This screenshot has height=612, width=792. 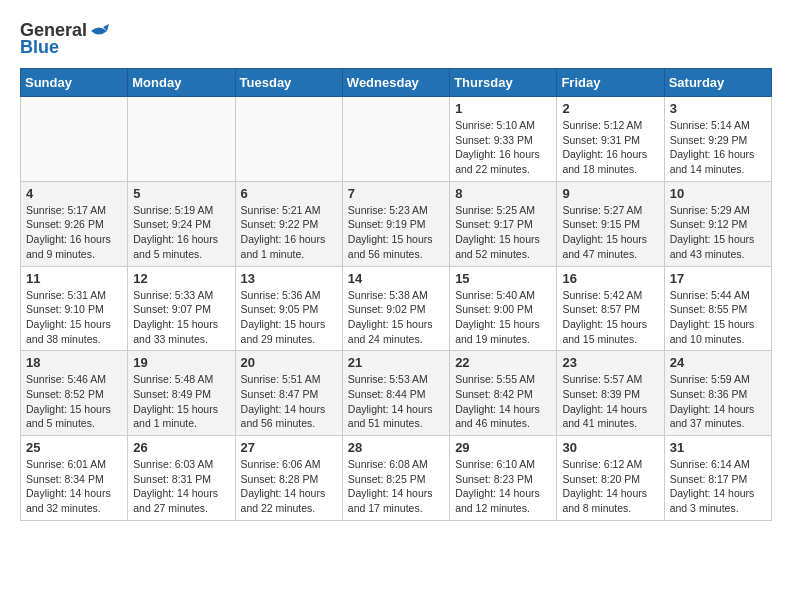 What do you see at coordinates (718, 224) in the screenshot?
I see `calendar-cell: 10Sunrise: 5:29 AM Sunset: 9:12 PM Dayli…` at bounding box center [718, 224].